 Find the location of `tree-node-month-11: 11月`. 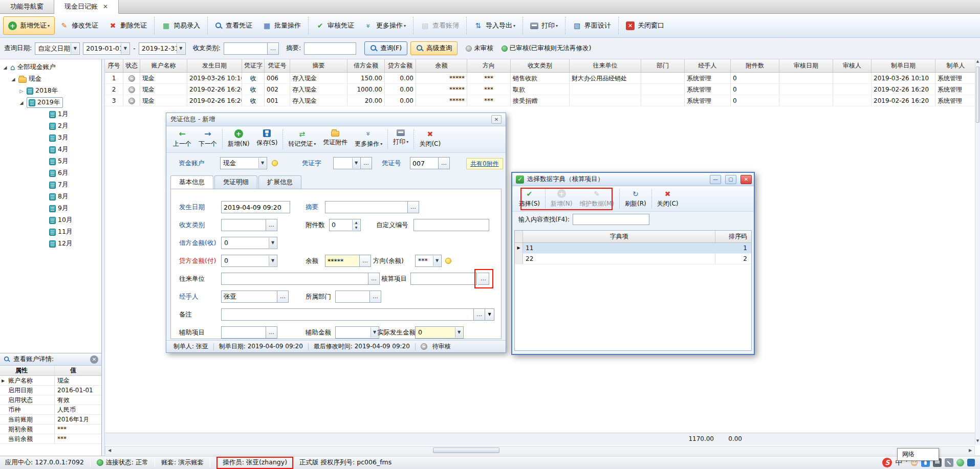

tree-node-month-11: 11月 is located at coordinates (51, 232).